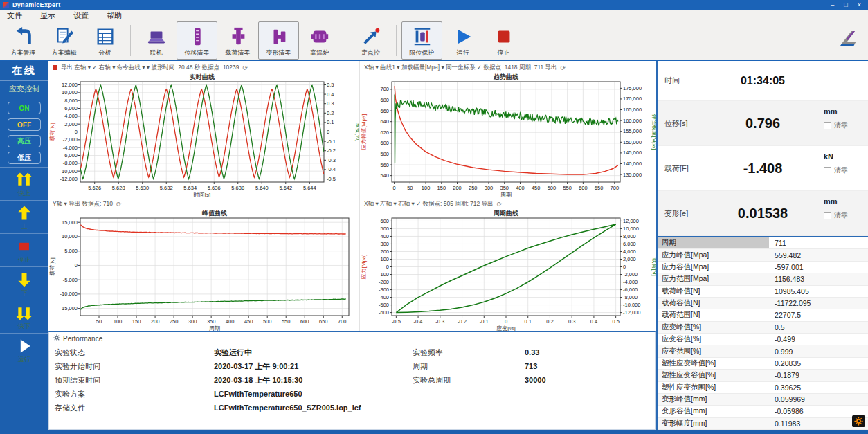 This screenshot has width=868, height=434. Describe the element at coordinates (24, 141) in the screenshot. I see `power-button-高压: 高压` at that location.